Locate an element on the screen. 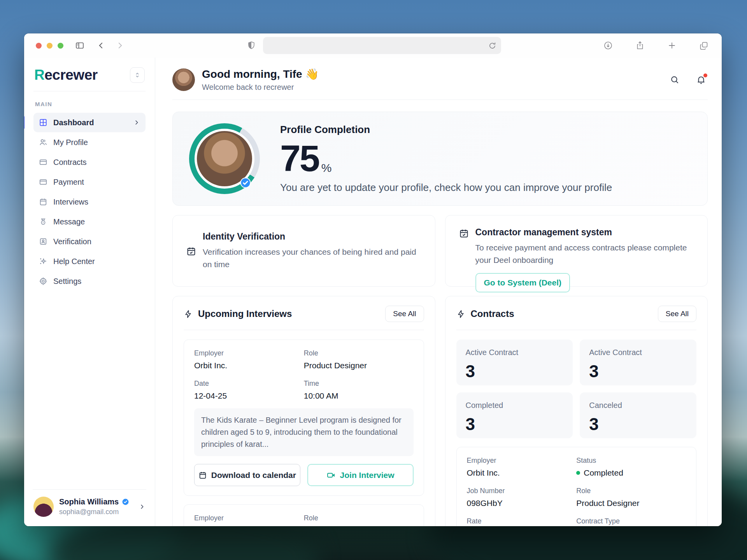 The height and width of the screenshot is (560, 747). sidebar-section-label: MAIN is located at coordinates (90, 104).